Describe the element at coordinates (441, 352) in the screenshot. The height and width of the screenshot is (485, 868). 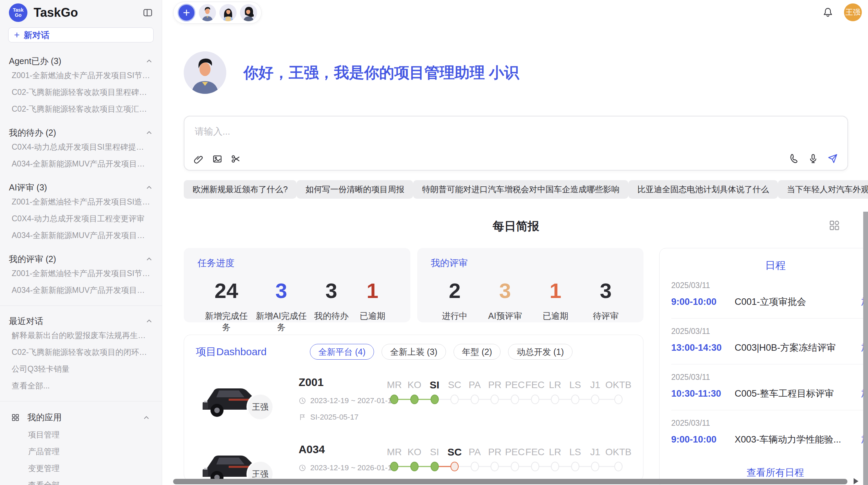
I see `dashboard-filters: 全新平台 (4)全新上装 (3)年型 (2)动总开发 (1)` at that location.